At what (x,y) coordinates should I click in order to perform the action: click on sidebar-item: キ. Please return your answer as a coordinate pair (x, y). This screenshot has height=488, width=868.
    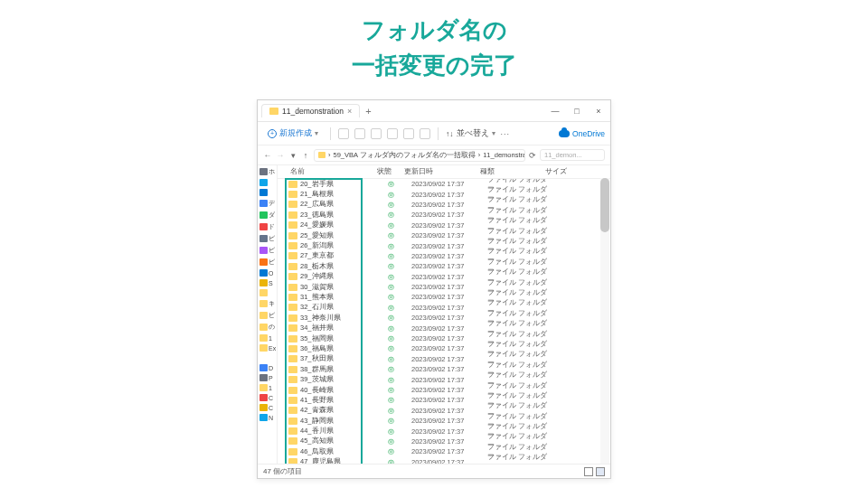
    Looking at the image, I should click on (268, 304).